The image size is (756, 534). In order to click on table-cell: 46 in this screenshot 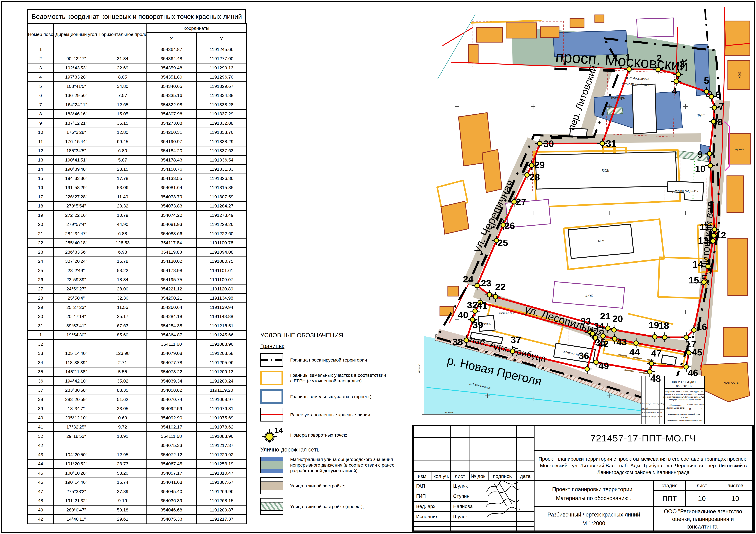, I will do `click(40, 482)`.